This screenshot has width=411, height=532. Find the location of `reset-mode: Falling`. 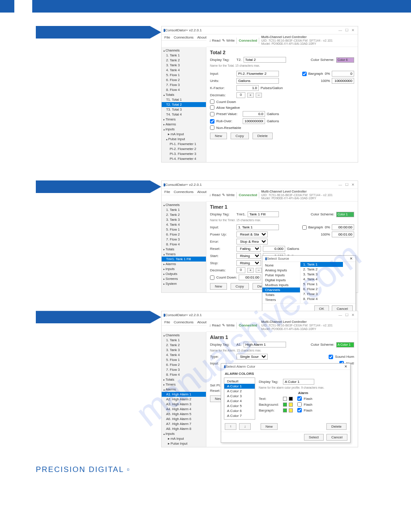

reset-mode: Falling is located at coordinates (249, 249).